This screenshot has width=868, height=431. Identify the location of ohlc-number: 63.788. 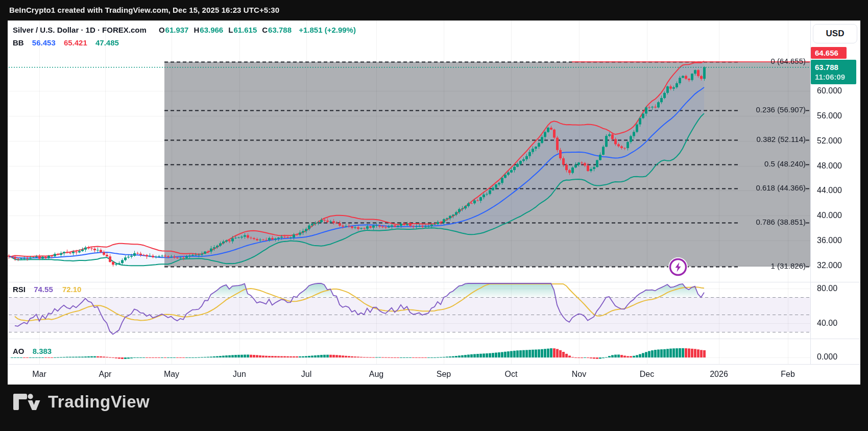
(280, 30).